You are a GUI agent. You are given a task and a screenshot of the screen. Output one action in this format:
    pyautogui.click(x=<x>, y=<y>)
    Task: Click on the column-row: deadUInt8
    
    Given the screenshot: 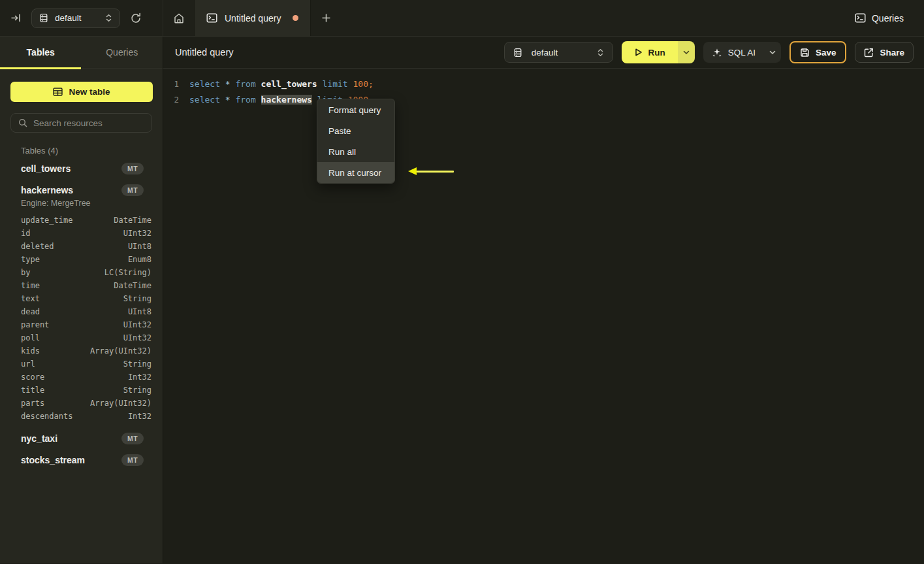 What is the action you would take?
    pyautogui.click(x=81, y=312)
    